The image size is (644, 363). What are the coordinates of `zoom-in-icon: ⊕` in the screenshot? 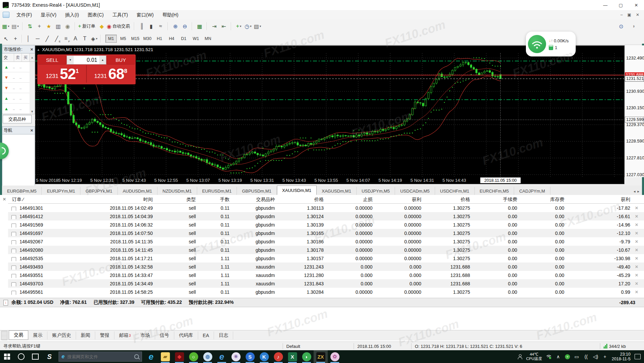 It's located at (175, 26).